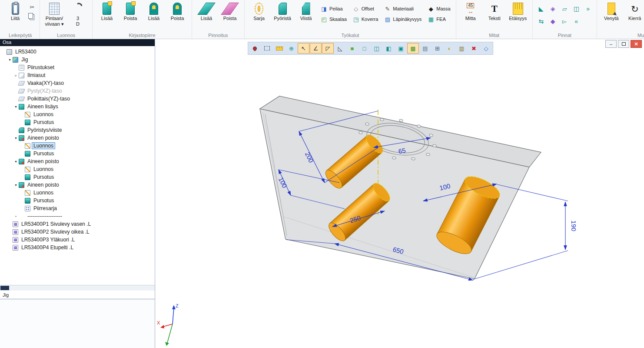 The height and width of the screenshot is (348, 644). I want to click on tree-item: LR53400, so click(77, 52).